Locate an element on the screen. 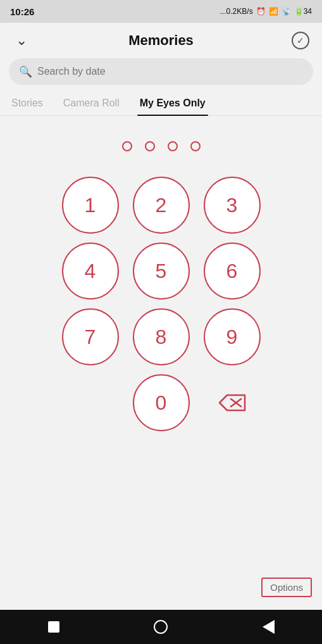 The width and height of the screenshot is (322, 644). key-4: 4 is located at coordinates (90, 271).